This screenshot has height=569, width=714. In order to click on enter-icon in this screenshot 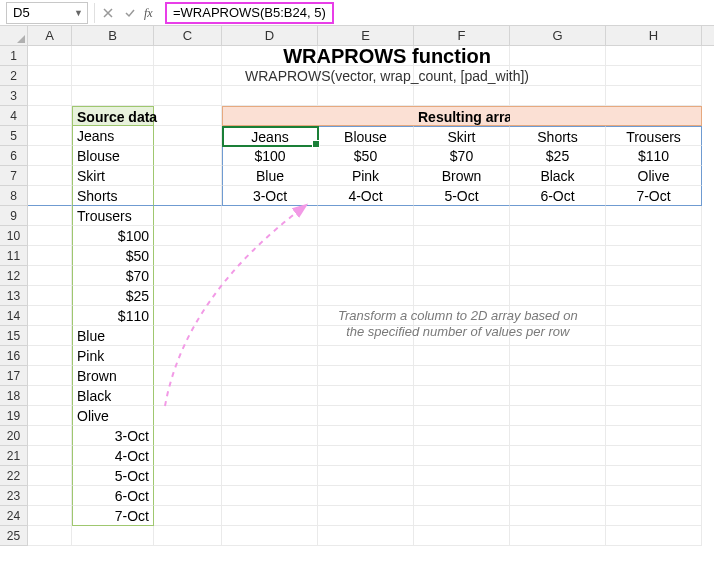, I will do `click(130, 13)`.